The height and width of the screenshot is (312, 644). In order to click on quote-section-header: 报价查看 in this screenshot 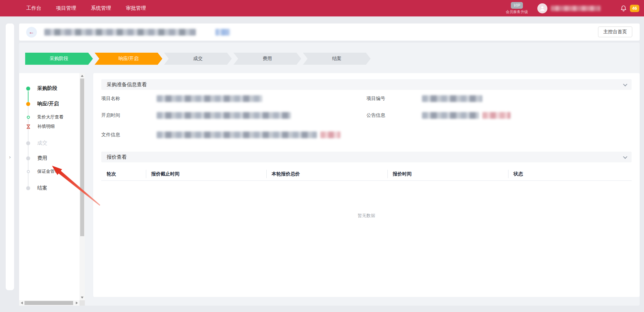, I will do `click(366, 157)`.